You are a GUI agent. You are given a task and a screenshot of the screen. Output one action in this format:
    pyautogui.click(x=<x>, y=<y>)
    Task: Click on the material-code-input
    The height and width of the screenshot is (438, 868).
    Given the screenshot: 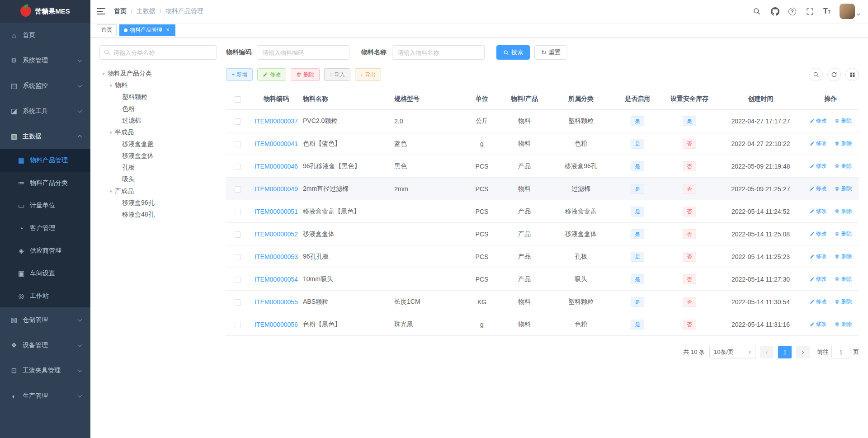 What is the action you would take?
    pyautogui.click(x=303, y=52)
    